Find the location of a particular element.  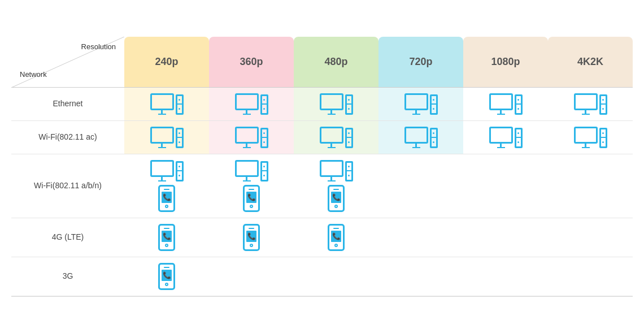

cell-wifiabn-1080p is located at coordinates (506, 187).